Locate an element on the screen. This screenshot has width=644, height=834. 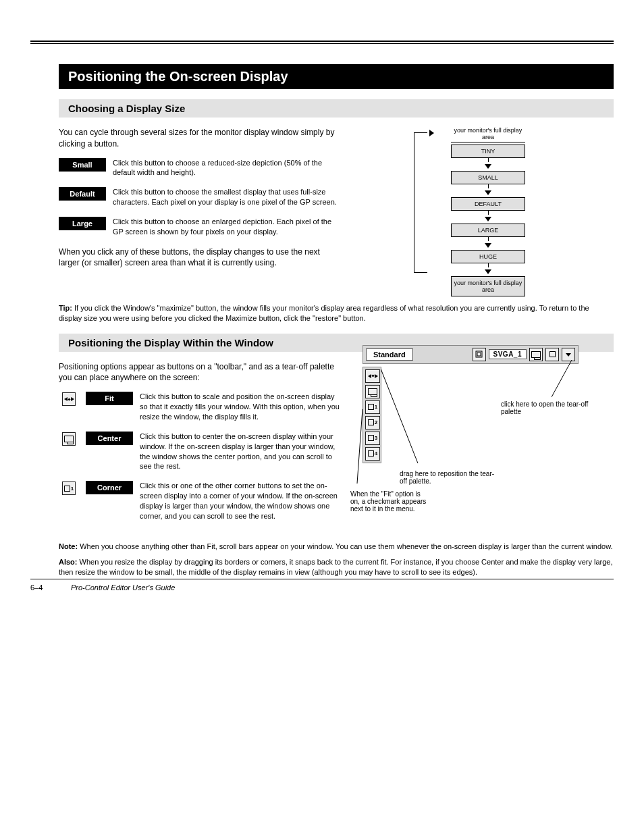
footer-page-number: 6–4 is located at coordinates (51, 588).